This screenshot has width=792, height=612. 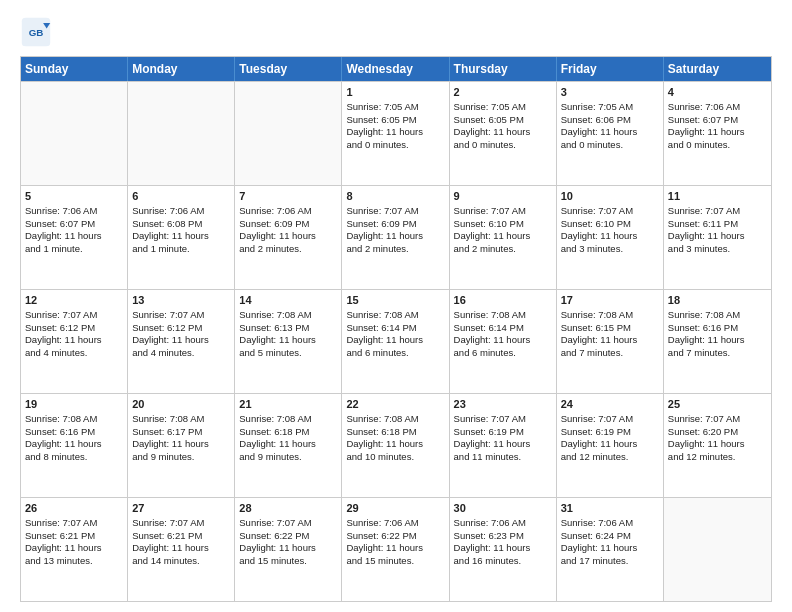 What do you see at coordinates (38, 32) in the screenshot?
I see `logo: GB` at bounding box center [38, 32].